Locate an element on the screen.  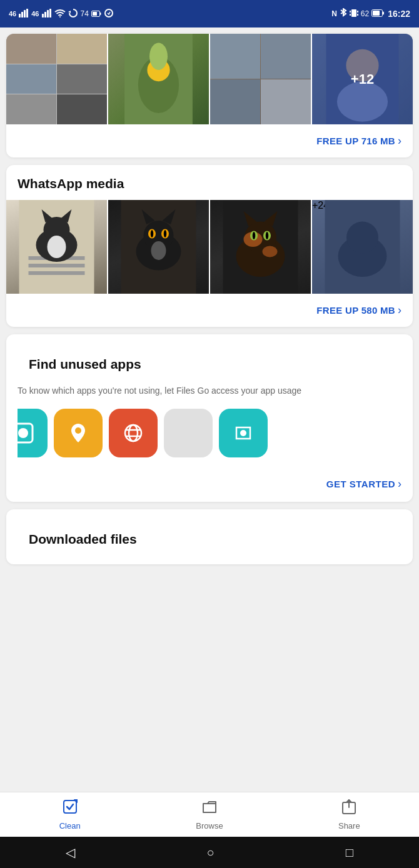
app-icon-placeholder is located at coordinates (188, 433).